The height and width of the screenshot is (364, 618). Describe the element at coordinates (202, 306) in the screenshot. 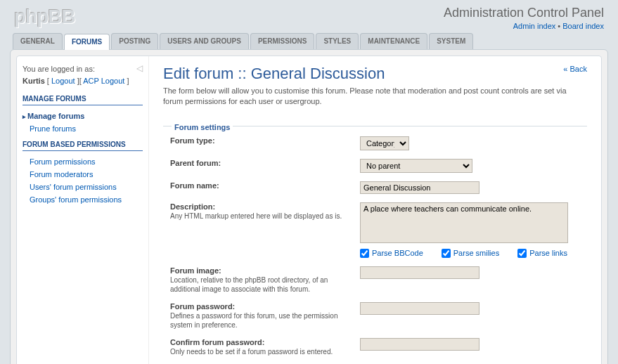

I see `forum-password-label: Forum password:` at that location.